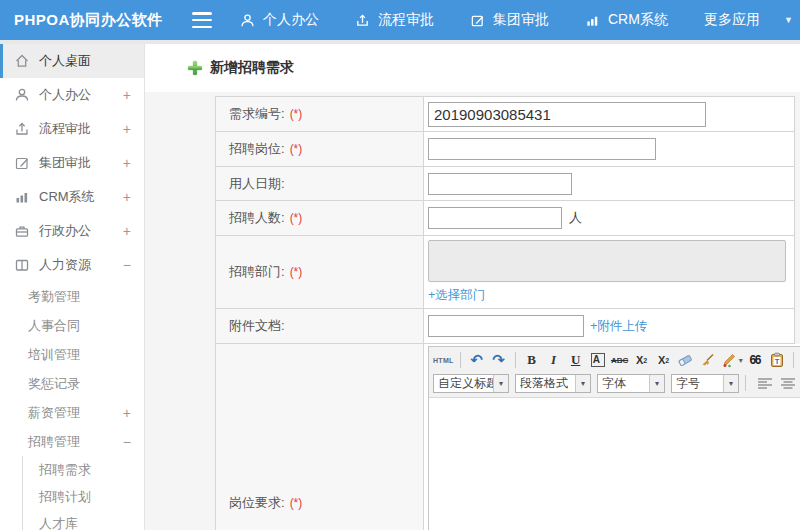 The width and height of the screenshot is (800, 530). What do you see at coordinates (460, 360) in the screenshot?
I see `toolbar-separator` at bounding box center [460, 360].